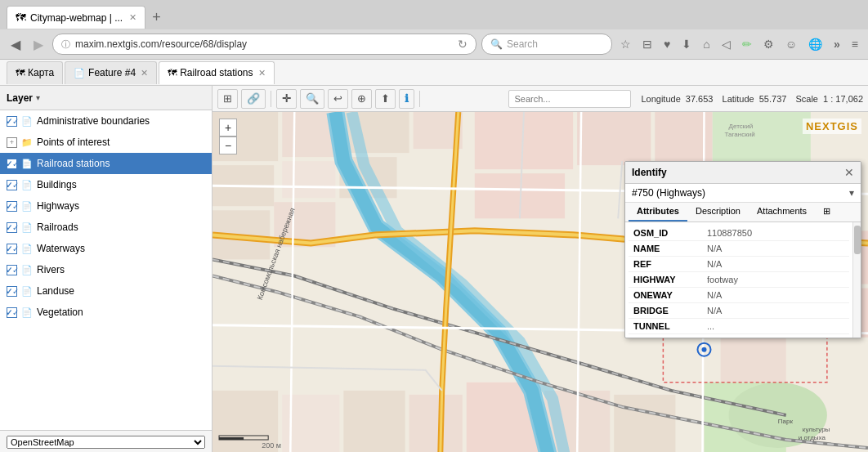  Describe the element at coordinates (106, 227) in the screenshot. I see `layer-item-railroads: ✓ 📄 Railroads` at that location.